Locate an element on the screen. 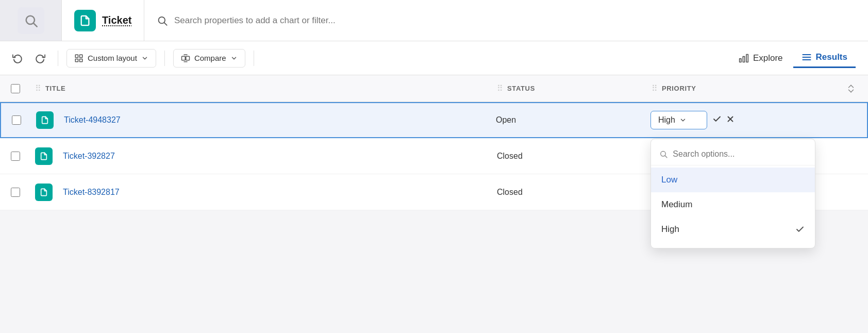  priority-column-header: PRIORITY is located at coordinates (679, 89).